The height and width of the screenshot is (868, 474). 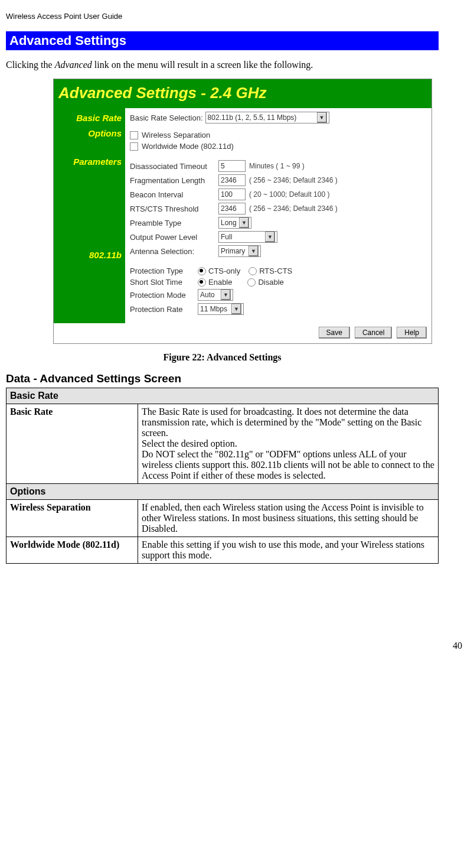 I want to click on preamble-type-value: Long, so click(x=229, y=223).